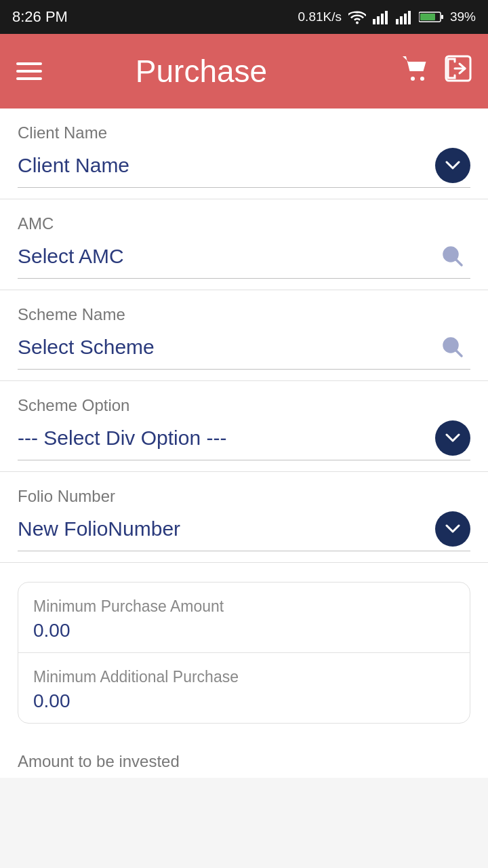 This screenshot has height=868, width=488. I want to click on scheme-name-value: Select Scheme, so click(86, 347).